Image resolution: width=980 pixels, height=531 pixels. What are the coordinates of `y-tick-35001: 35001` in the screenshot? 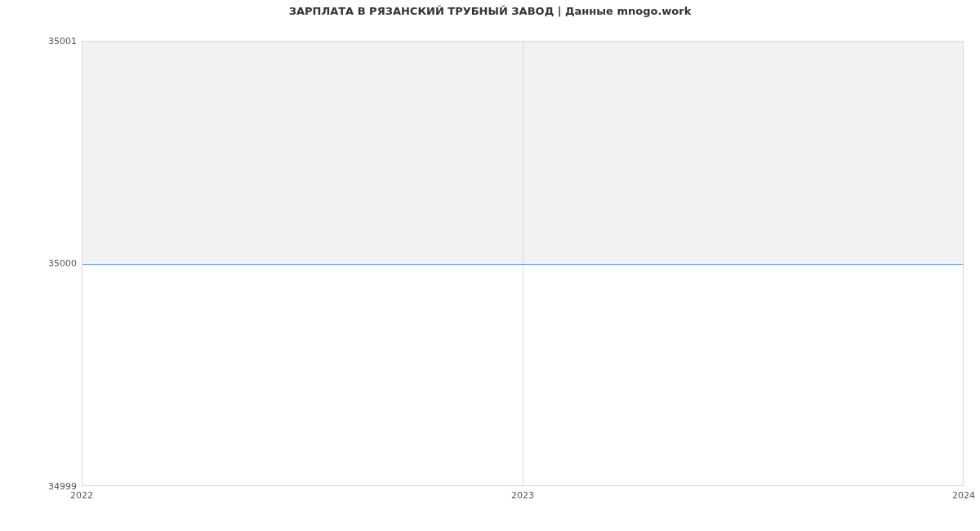 It's located at (40, 41).